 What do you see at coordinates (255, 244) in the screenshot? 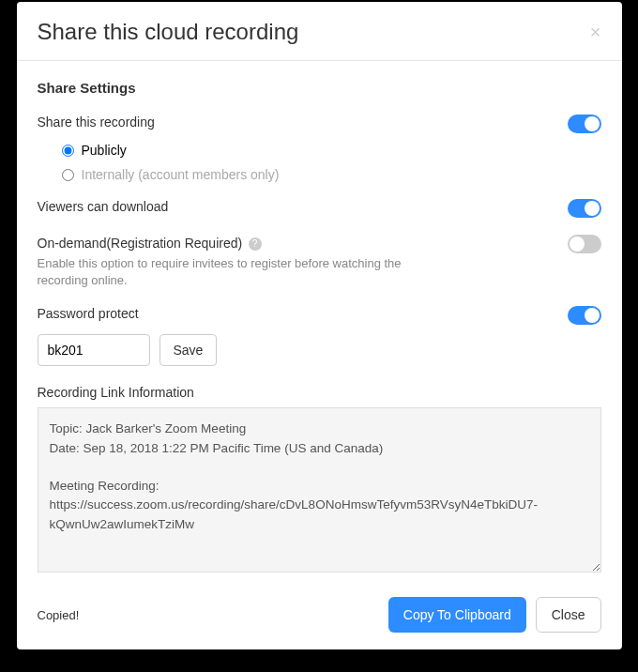
I see `help-icon: ?` at bounding box center [255, 244].